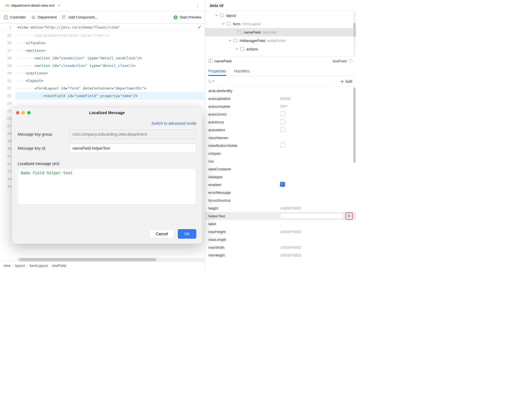 Image resolution: width=532 pixels, height=395 pixels. I want to click on tree-item: form - formLayout, so click(281, 24).